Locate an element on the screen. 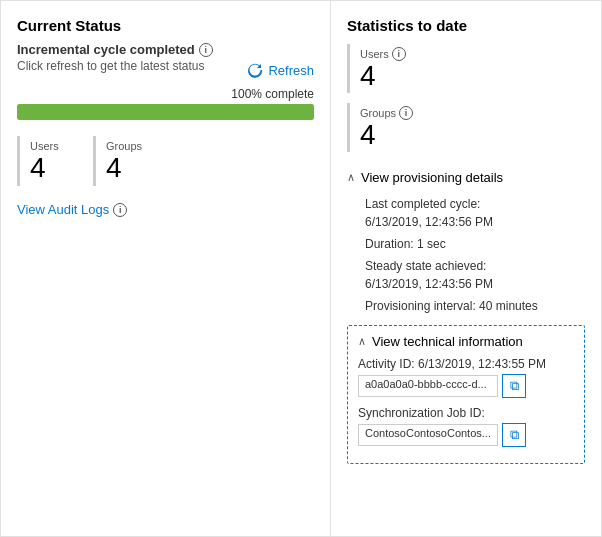  refresh-row: Click refresh to get the latest status R… is located at coordinates (166, 70).